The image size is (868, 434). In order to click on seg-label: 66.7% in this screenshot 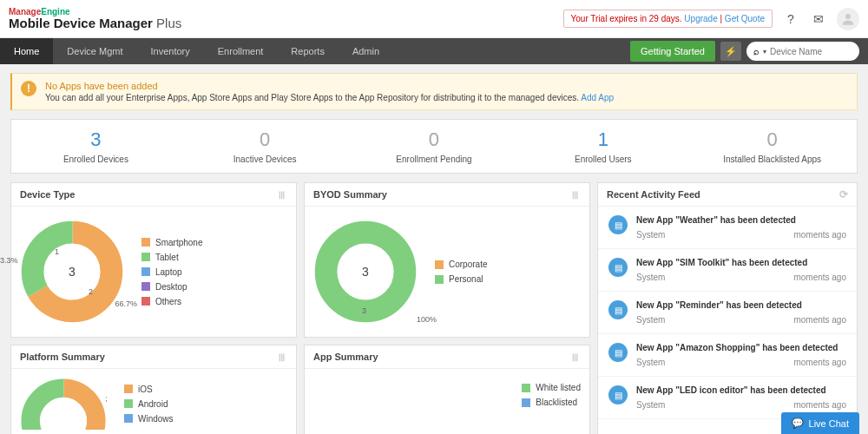, I will do `click(126, 304)`.